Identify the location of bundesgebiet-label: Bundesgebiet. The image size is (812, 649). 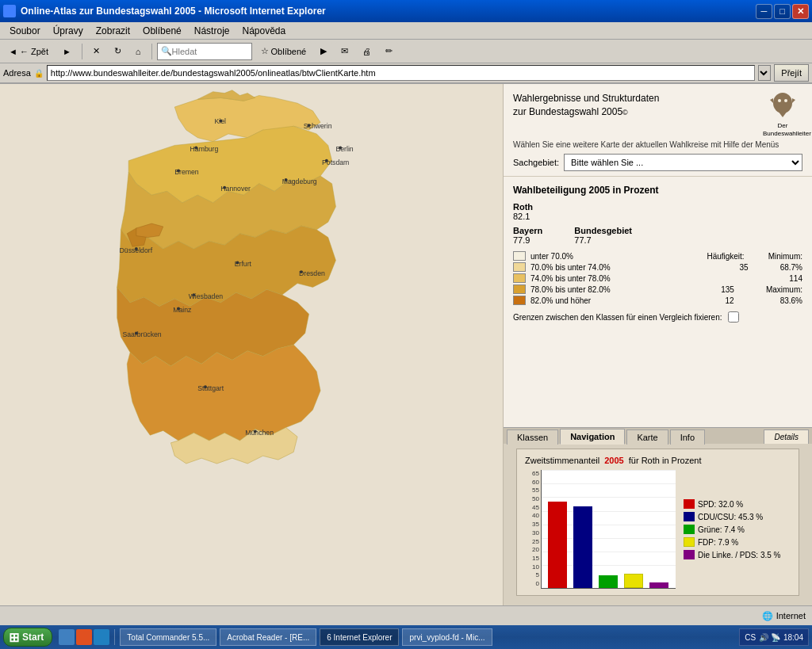
(603, 231).